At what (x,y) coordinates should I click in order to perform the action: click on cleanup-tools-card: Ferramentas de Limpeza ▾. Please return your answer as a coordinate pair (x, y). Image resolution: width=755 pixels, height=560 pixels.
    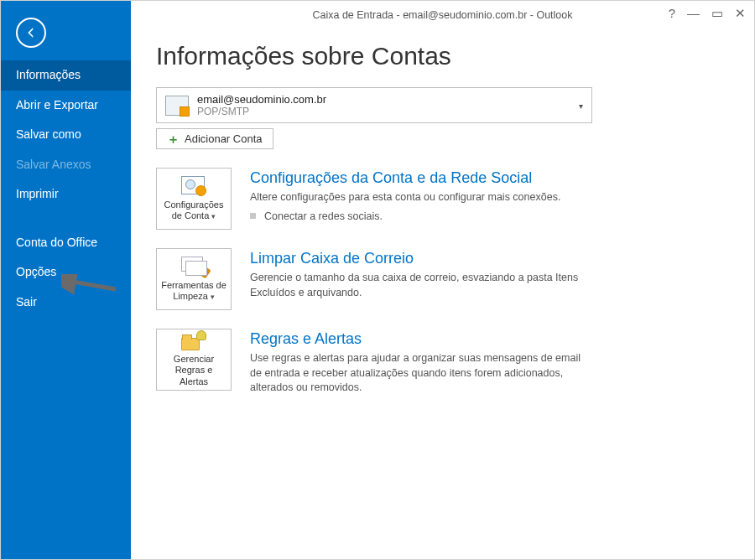
    Looking at the image, I should click on (194, 279).